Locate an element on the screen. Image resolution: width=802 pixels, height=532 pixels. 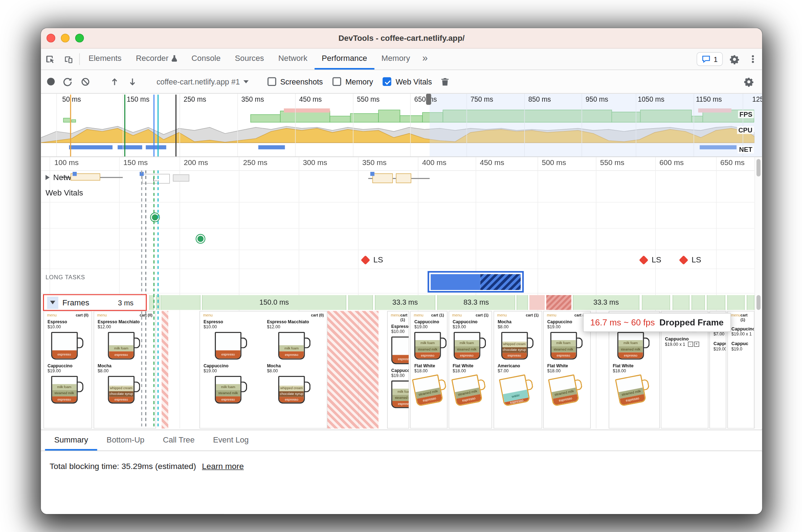
inspect-element-button is located at coordinates (50, 59).